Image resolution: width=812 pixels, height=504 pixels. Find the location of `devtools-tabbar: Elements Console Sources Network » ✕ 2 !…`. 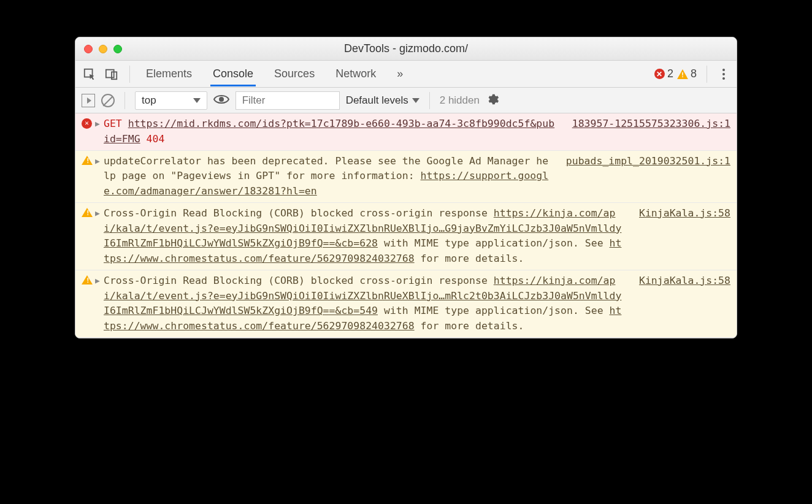

devtools-tabbar: Elements Console Sources Network » ✕ 2 !… is located at coordinates (406, 74).